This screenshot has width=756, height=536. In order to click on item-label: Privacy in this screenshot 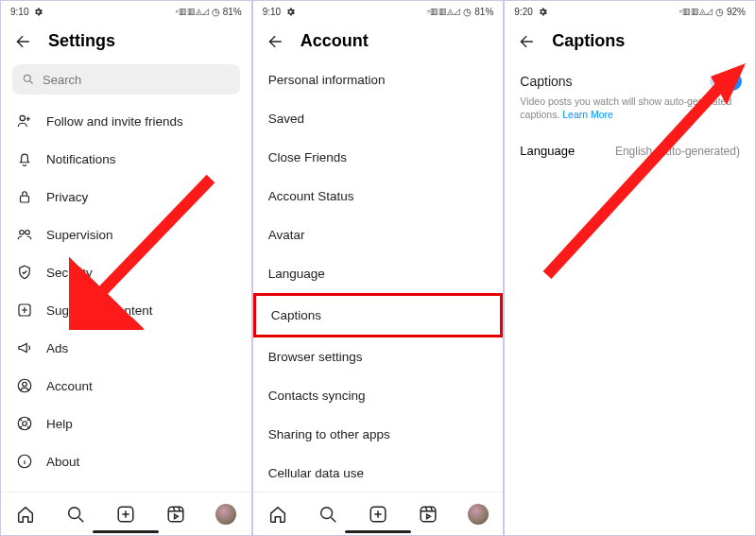, I will do `click(67, 197)`.